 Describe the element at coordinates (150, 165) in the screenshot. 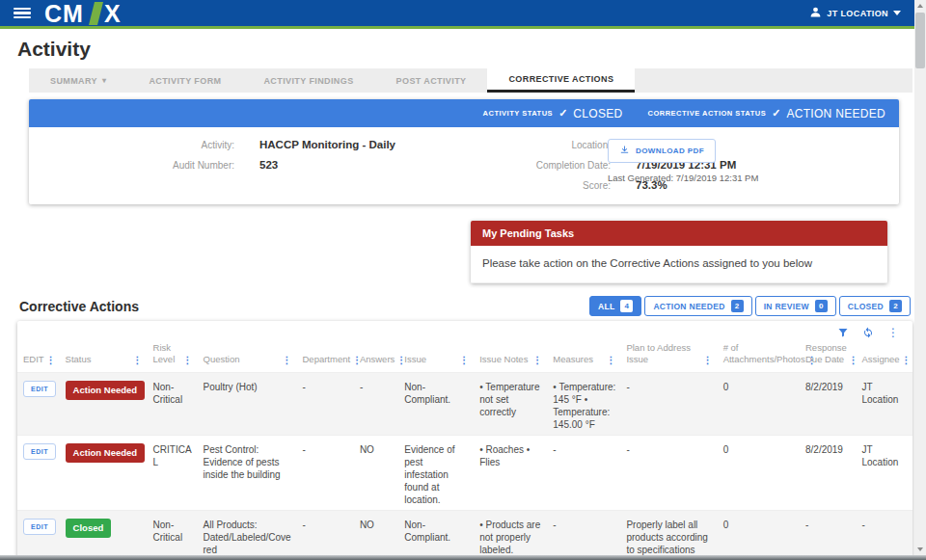

I see `audit-number-label: Audit Number:` at that location.